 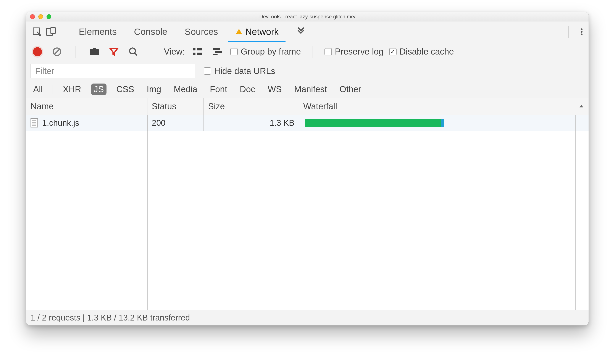 I want to click on status-bar: 1 / 2 requests | 1.3 KB / 13.2 KB transf…, so click(x=308, y=318).